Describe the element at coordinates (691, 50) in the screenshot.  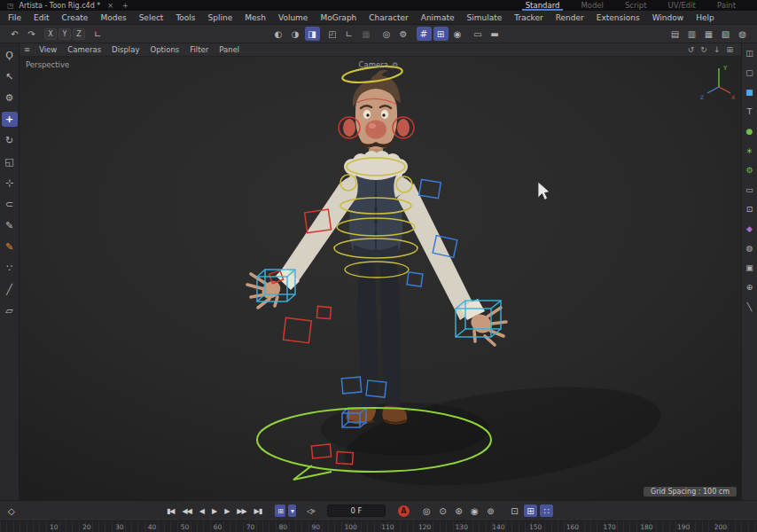
I see `view-history-back-icon: ↺` at that location.